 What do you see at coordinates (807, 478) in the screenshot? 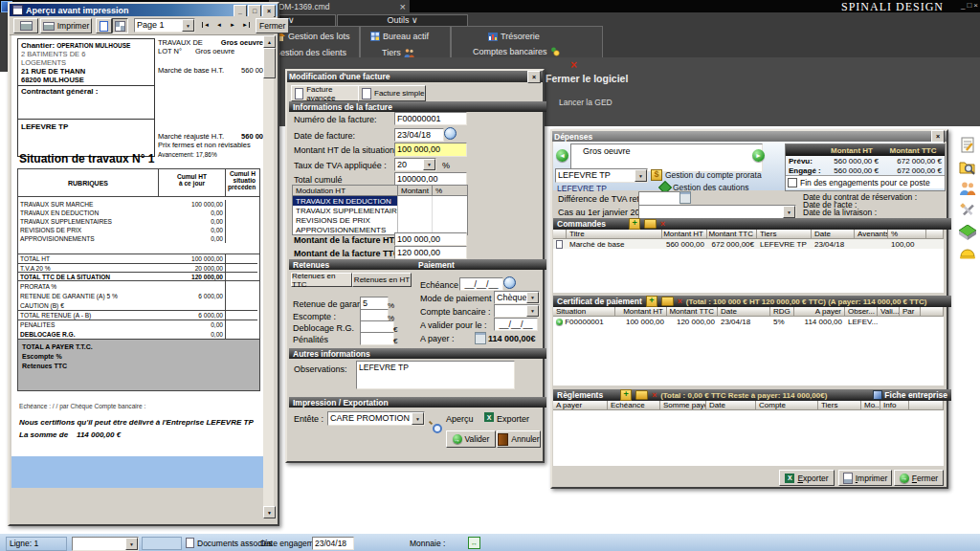
I see `exporter-button: XExporter` at bounding box center [807, 478].